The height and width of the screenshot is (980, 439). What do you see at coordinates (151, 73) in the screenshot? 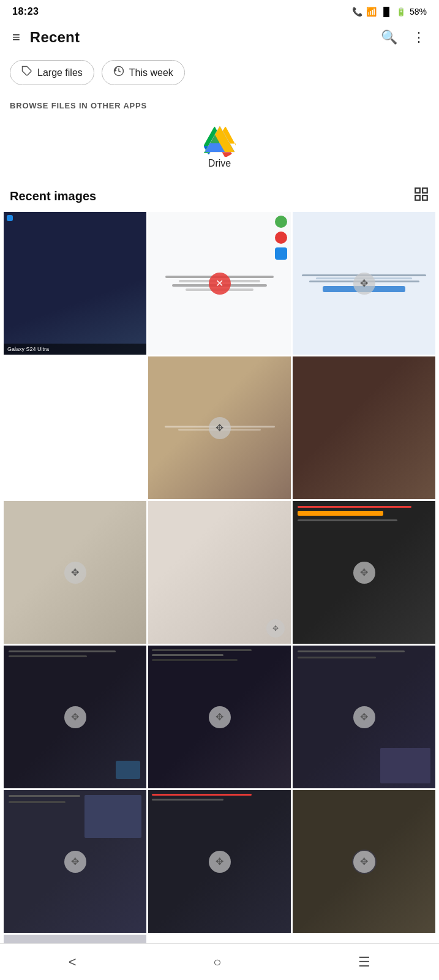
I see `this-week-label: This week` at bounding box center [151, 73].